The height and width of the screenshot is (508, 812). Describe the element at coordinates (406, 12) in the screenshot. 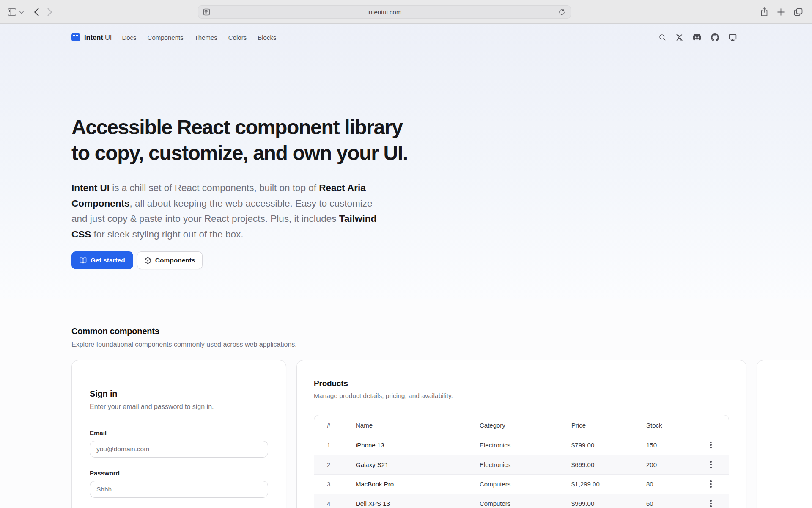

I see `browser-toolbar: intentui.com` at that location.